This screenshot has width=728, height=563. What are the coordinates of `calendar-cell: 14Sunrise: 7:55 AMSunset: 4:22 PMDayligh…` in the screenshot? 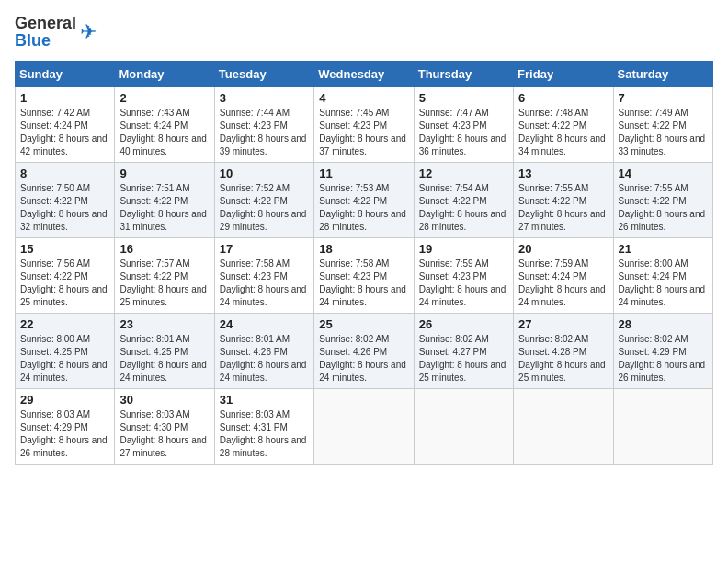 It's located at (663, 201).